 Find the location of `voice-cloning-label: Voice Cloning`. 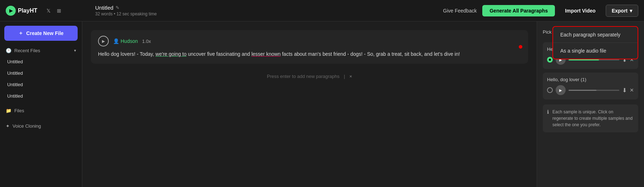

voice-cloning-label: Voice Cloning is located at coordinates (27, 126).